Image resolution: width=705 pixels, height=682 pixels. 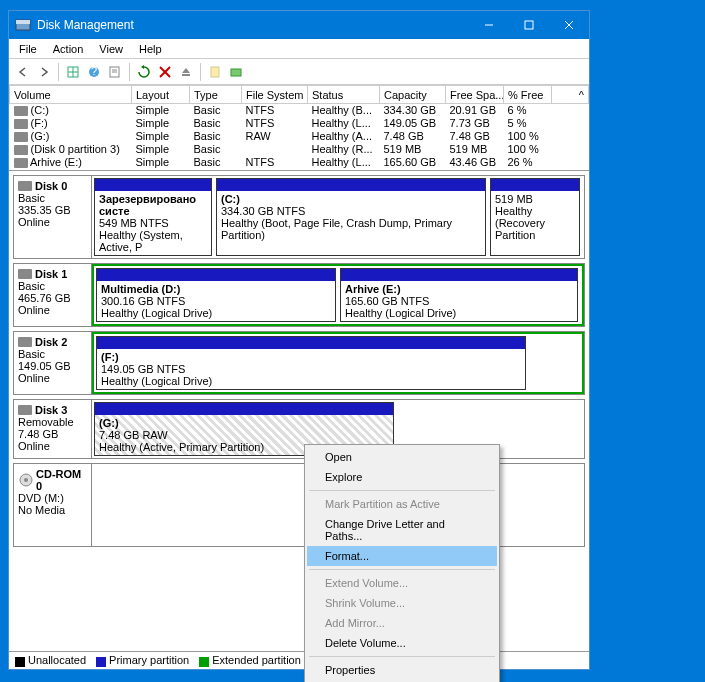 What do you see at coordinates (23, 72) in the screenshot?
I see `back-button` at bounding box center [23, 72].